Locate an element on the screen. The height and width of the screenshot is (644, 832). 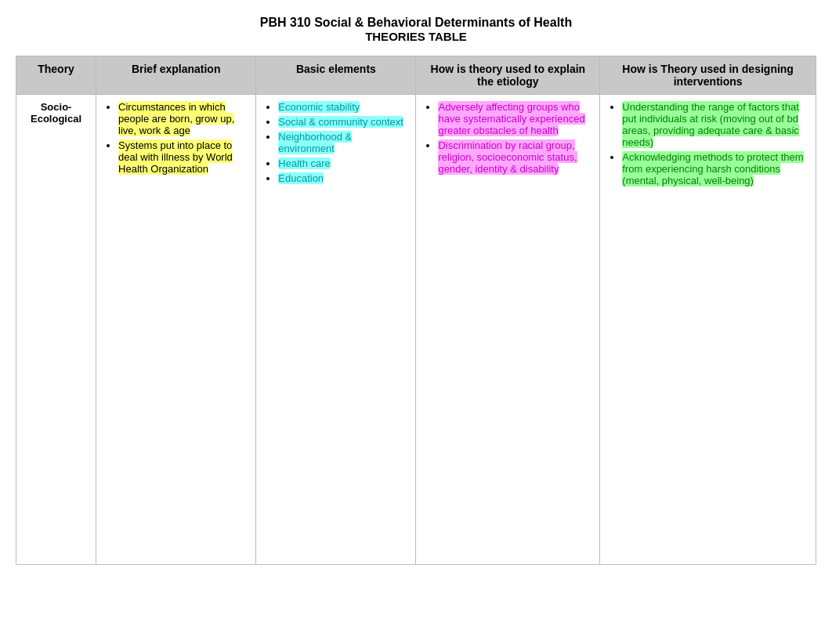
col-header-brief: Brief explanation is located at coordinates (176, 75).